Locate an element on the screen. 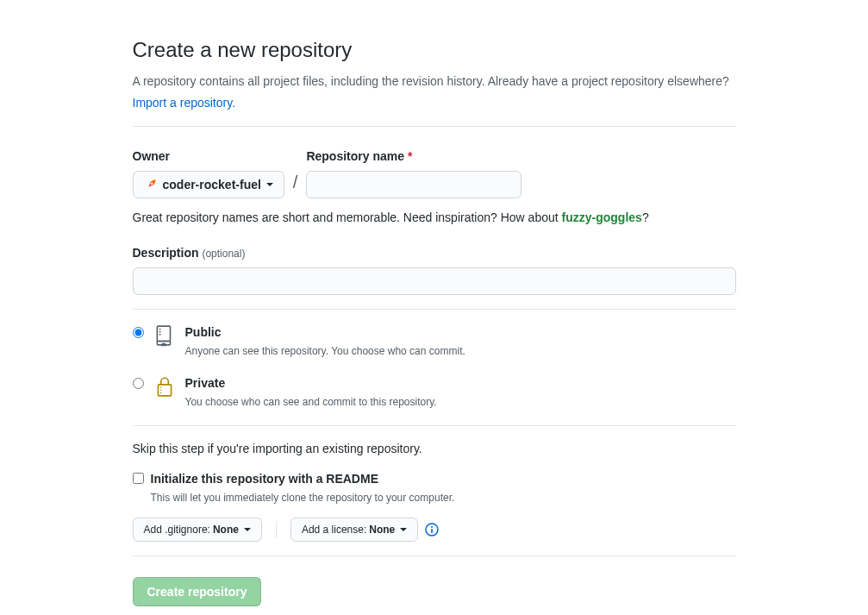  create-repository-button: Create repository is located at coordinates (197, 592).